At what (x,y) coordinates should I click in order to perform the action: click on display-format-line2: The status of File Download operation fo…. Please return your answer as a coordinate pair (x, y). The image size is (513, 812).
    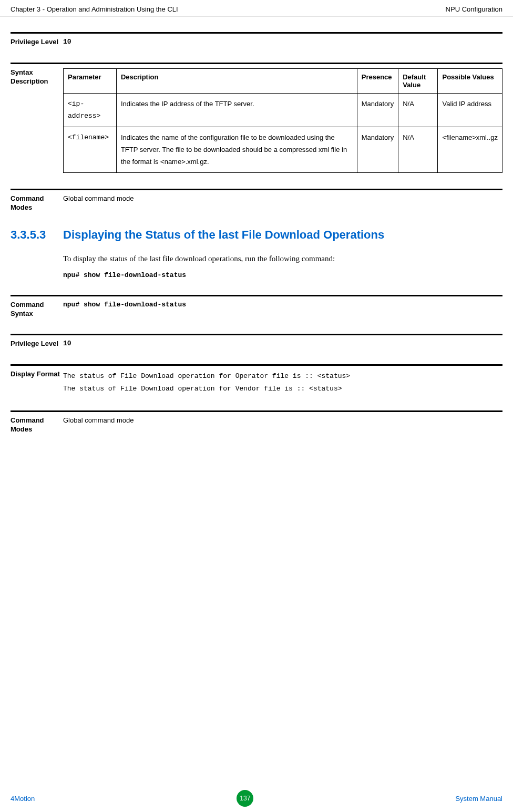
    Looking at the image, I should click on (283, 389).